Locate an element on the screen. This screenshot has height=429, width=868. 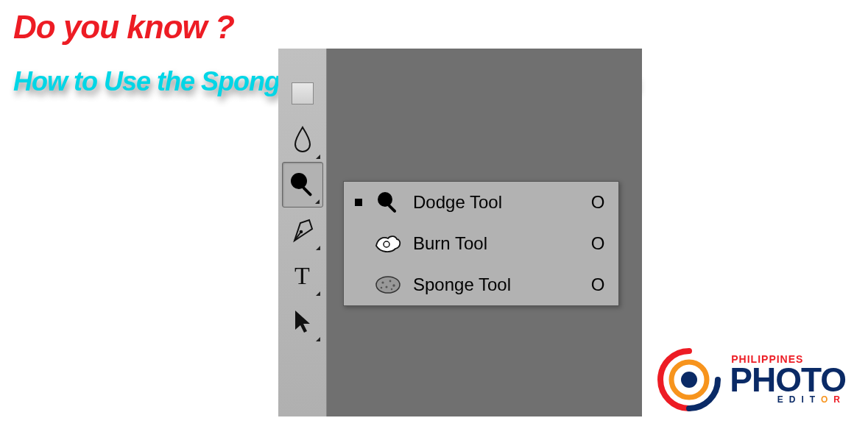
swatch-icon is located at coordinates (303, 93).